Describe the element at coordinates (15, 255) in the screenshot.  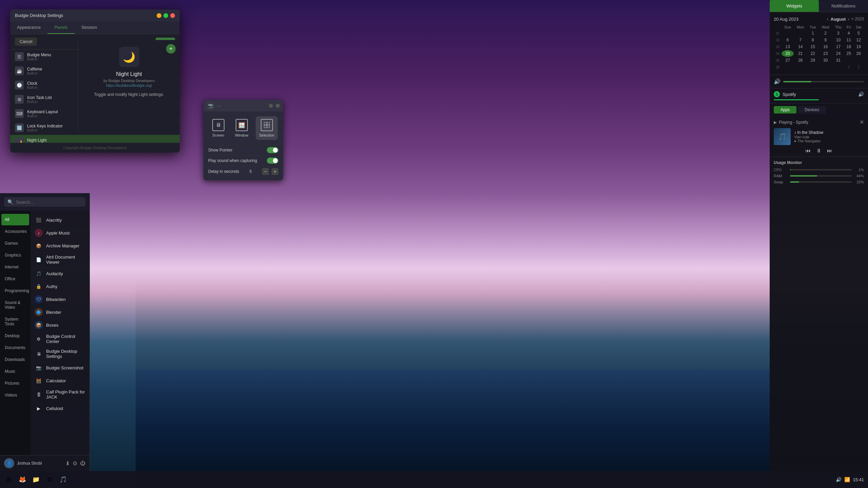
I see `category-graphics: Graphics` at that location.